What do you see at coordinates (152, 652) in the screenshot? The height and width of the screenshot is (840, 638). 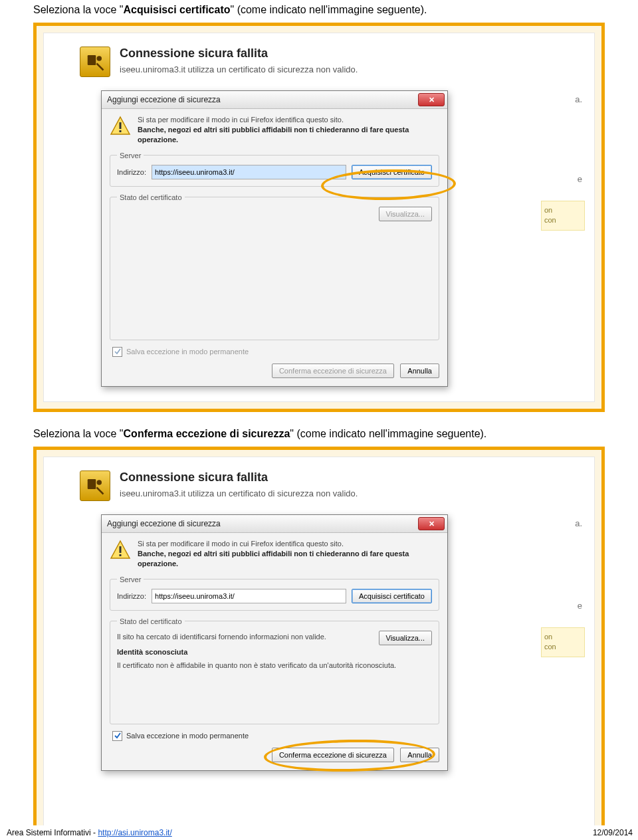 I see `status-heading: Identità sconosciuta` at bounding box center [152, 652].